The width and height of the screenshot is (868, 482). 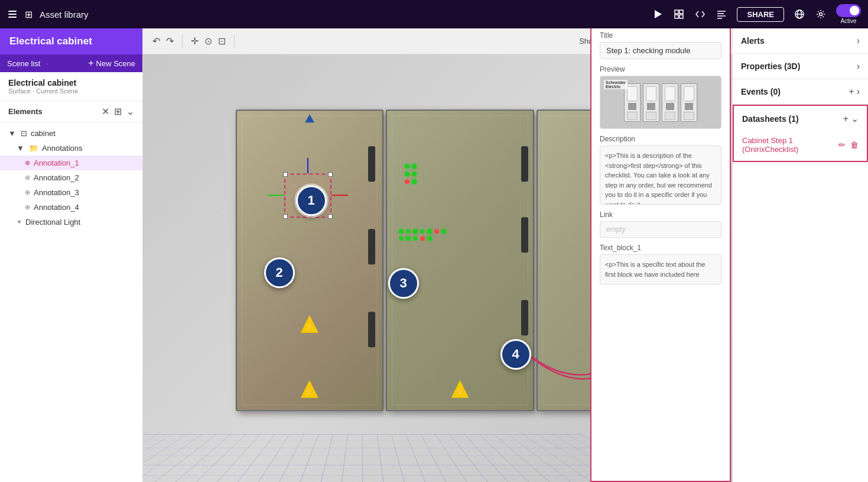 What do you see at coordinates (71, 91) in the screenshot?
I see `project-sub: Surface · Current Scene` at bounding box center [71, 91].